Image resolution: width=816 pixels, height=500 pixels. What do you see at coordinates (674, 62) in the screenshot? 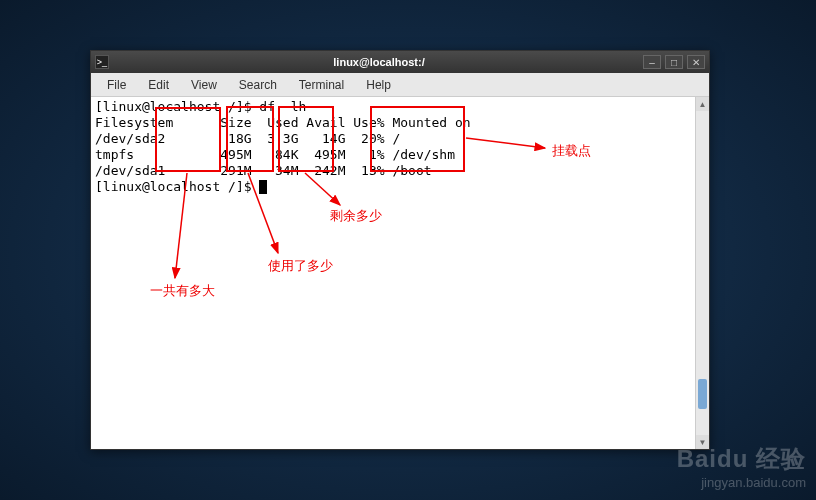
I see `maximize-button: □` at bounding box center [674, 62].